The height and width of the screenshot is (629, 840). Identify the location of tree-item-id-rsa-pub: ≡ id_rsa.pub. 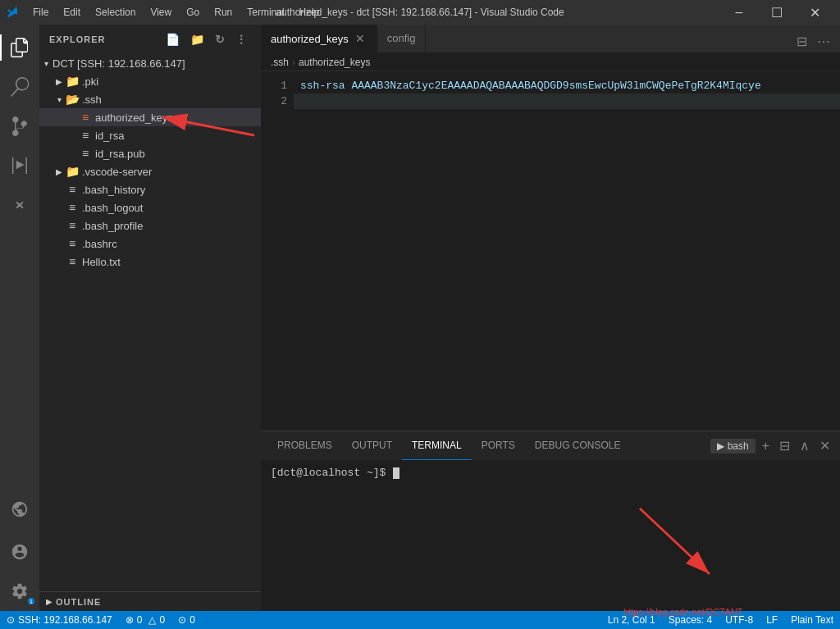
(150, 153).